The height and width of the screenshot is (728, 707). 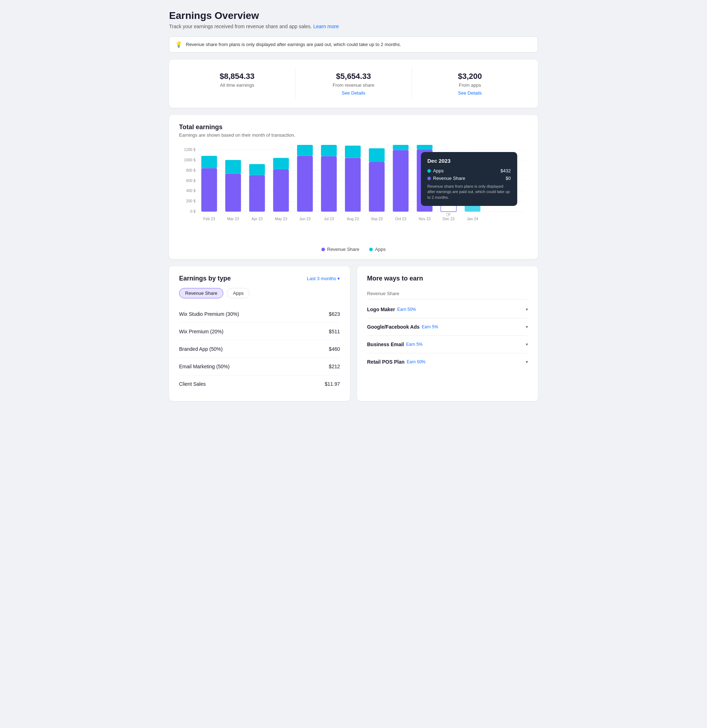 I want to click on svg-text: May 23, so click(x=281, y=219).